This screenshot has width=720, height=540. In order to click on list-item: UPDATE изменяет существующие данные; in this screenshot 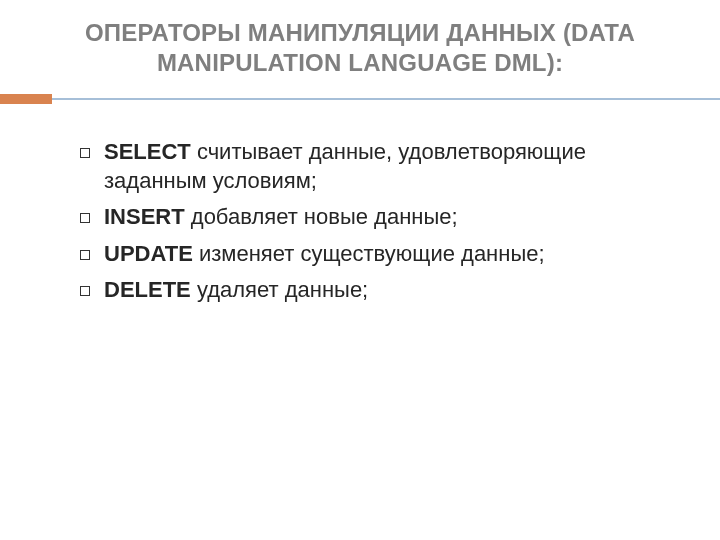, I will do `click(370, 254)`.